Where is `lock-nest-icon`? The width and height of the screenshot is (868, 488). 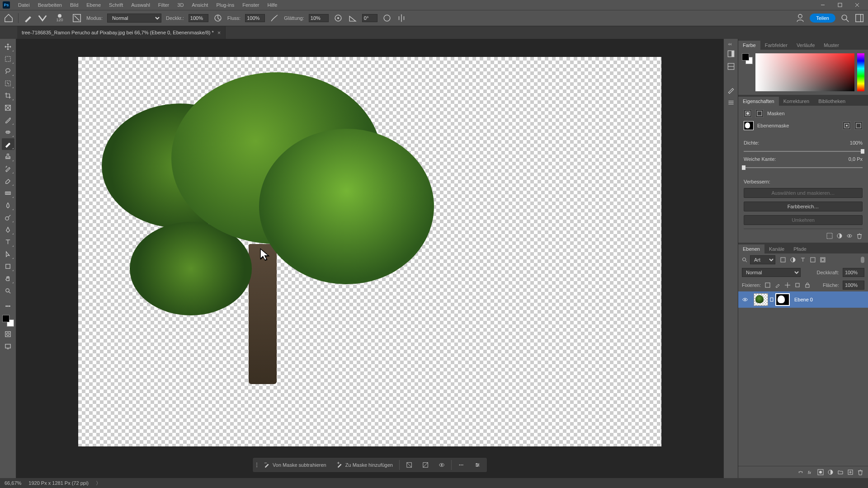 lock-nest-icon is located at coordinates (797, 285).